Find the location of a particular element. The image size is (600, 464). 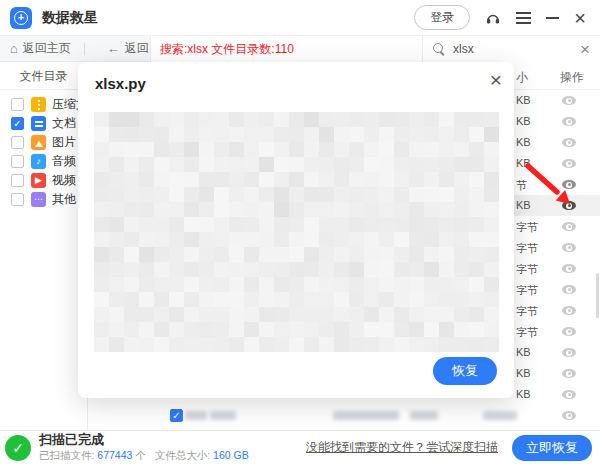

dialog-close-icon: × is located at coordinates (496, 80).